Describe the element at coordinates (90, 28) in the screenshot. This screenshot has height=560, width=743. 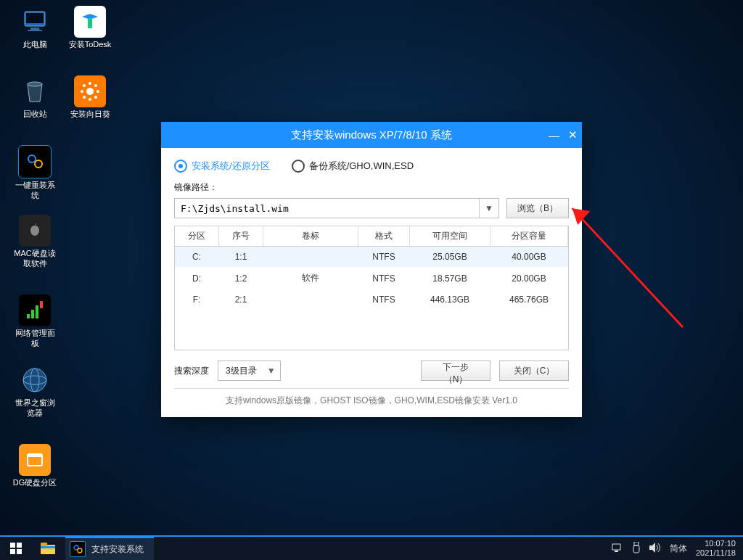
I see `desktop-icon-todesk: 安装ToDesk` at that location.